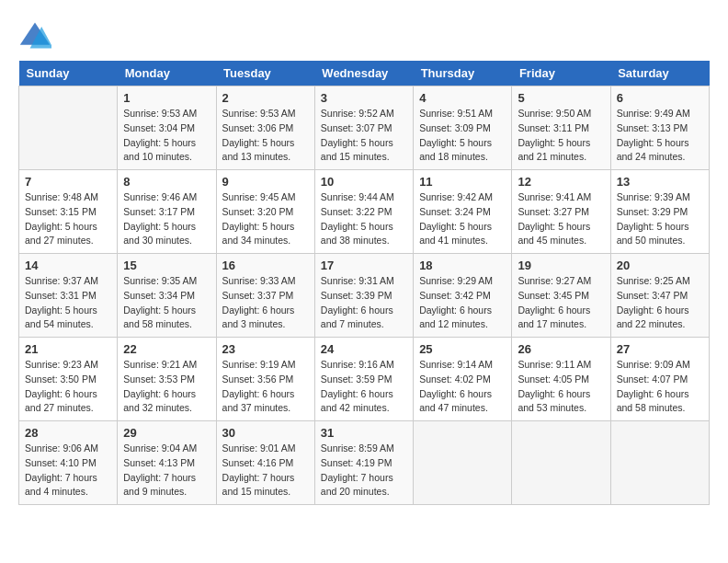  Describe the element at coordinates (159, 212) in the screenshot. I see `sunset: Sunset: 3:17 PM` at that location.